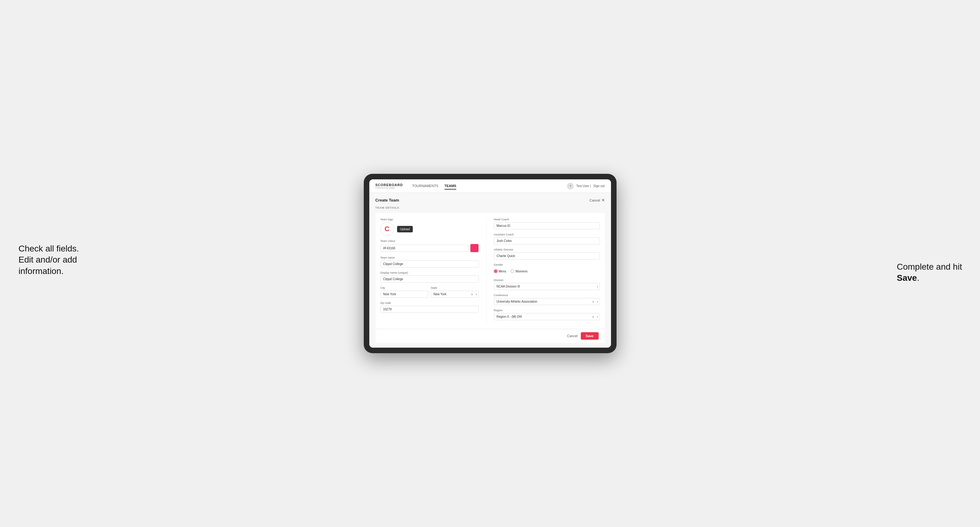 The height and width of the screenshot is (527, 980). I want to click on city-group: City, so click(404, 292).